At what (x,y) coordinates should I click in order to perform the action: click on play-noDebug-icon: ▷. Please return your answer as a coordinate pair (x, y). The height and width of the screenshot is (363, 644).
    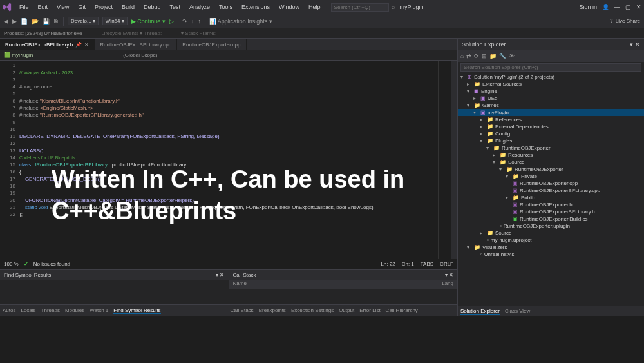
    Looking at the image, I should click on (171, 21).